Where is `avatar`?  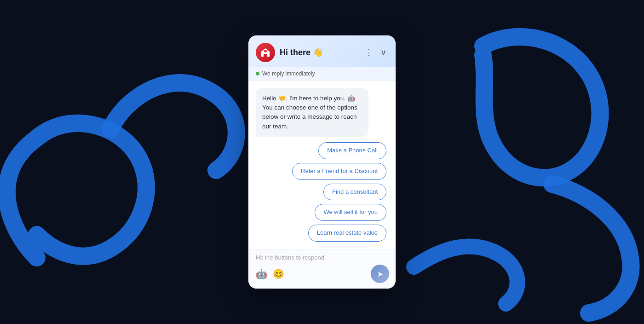
avatar is located at coordinates (265, 52).